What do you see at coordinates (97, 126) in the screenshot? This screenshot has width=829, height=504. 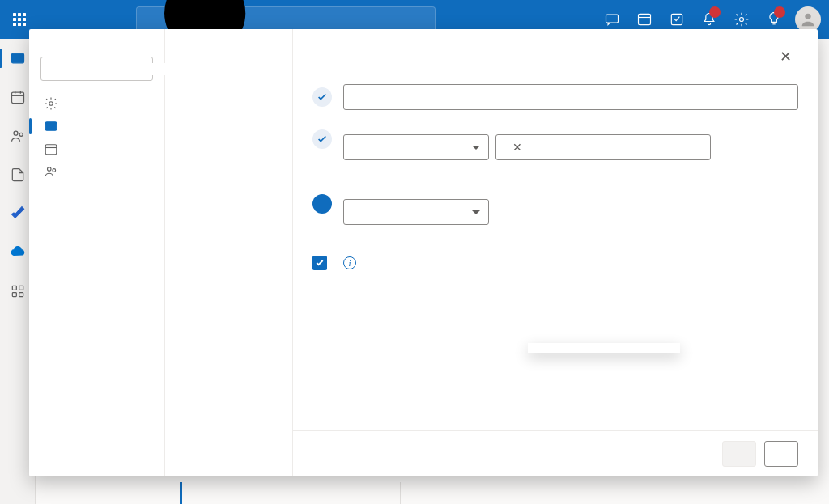 I see `category-mail` at bounding box center [97, 126].